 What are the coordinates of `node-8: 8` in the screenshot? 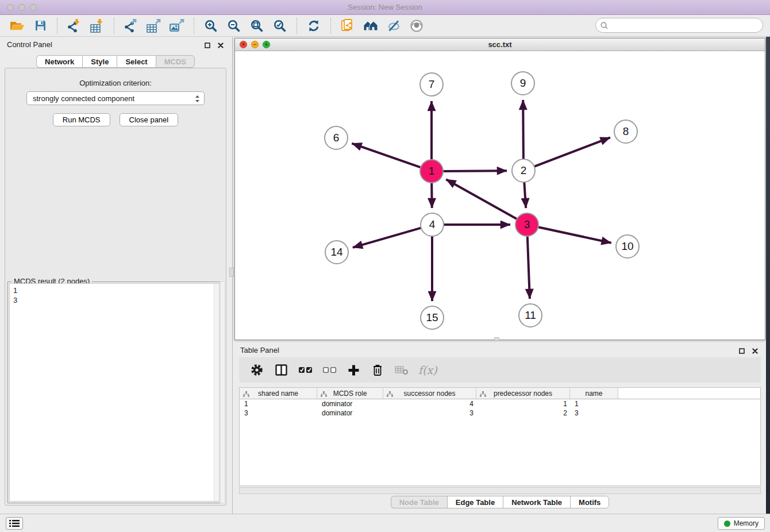 It's located at (626, 132).